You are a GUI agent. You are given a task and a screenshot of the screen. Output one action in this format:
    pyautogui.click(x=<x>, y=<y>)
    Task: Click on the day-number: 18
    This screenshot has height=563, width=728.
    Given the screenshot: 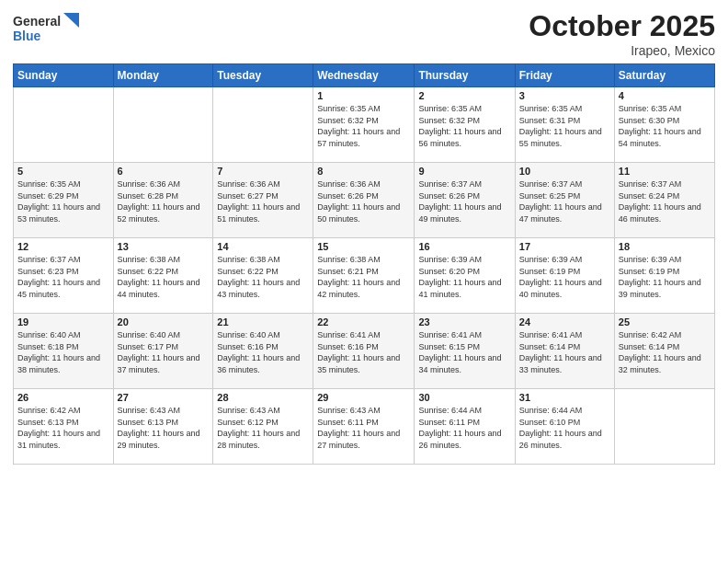 What is the action you would take?
    pyautogui.click(x=665, y=247)
    